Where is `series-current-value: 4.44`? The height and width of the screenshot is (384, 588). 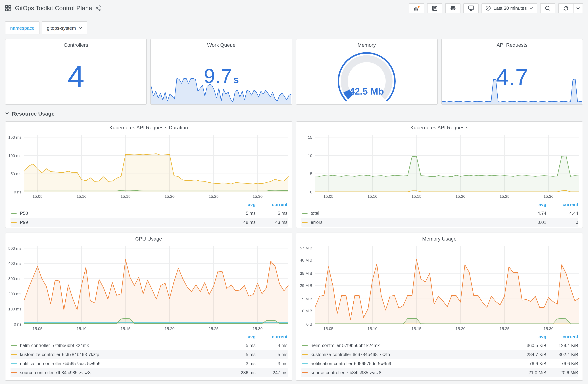
series-current-value: 4.44 is located at coordinates (562, 213).